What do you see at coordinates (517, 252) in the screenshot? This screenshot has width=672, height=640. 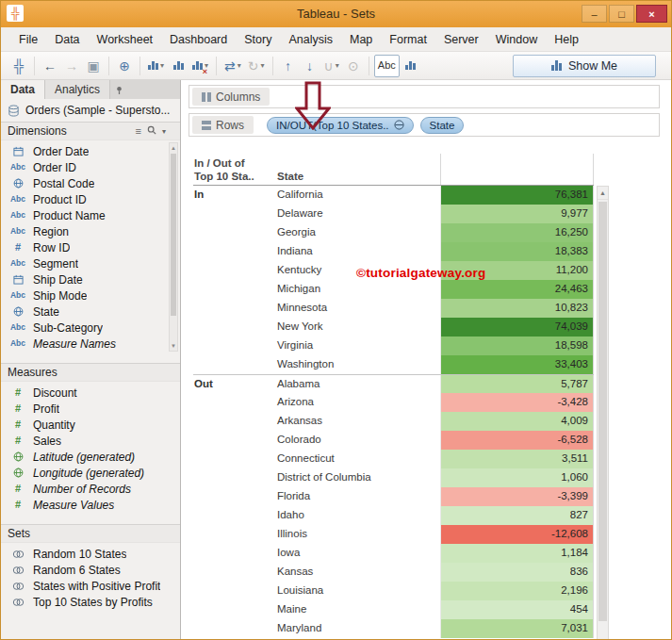 I see `value-cell: 18,383` at bounding box center [517, 252].